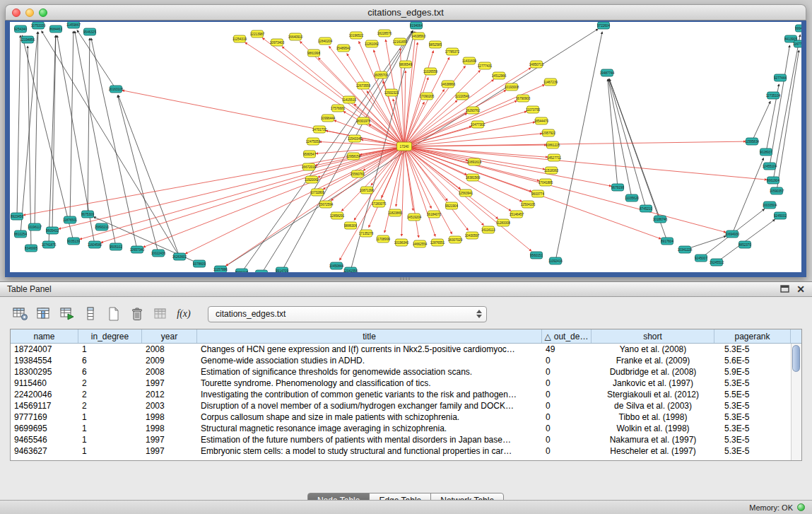  I want to click on import-table-button, so click(67, 314).